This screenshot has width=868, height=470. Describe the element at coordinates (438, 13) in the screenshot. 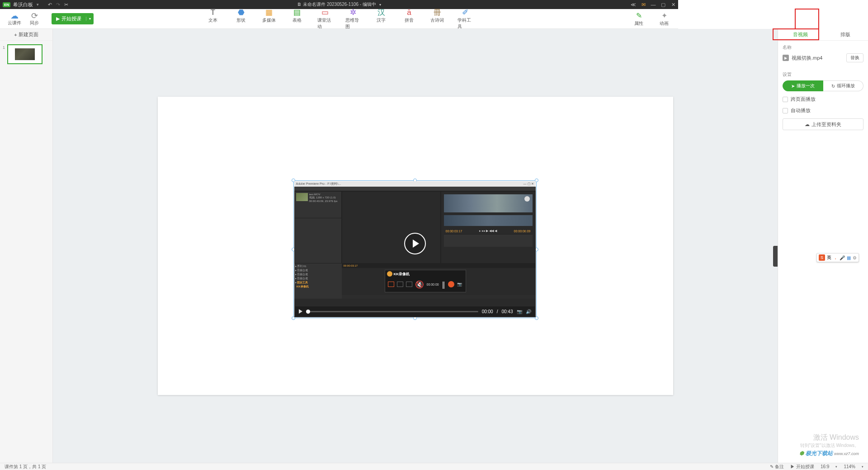

I see `tool-icon: 冊` at that location.